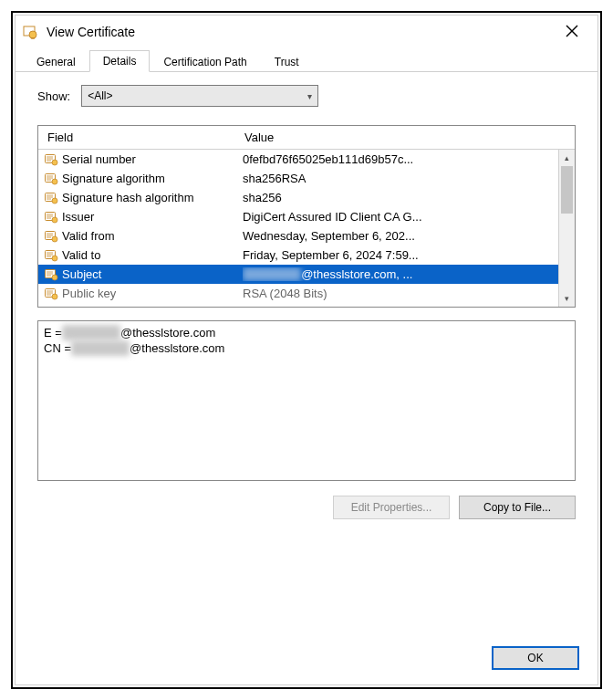  What do you see at coordinates (200, 96) in the screenshot?
I see `show-dropdown: <All> ▾` at bounding box center [200, 96].